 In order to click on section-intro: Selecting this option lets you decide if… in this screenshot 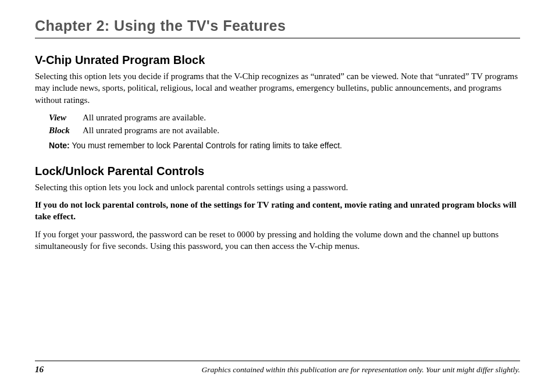, I will do `click(278, 88)`.